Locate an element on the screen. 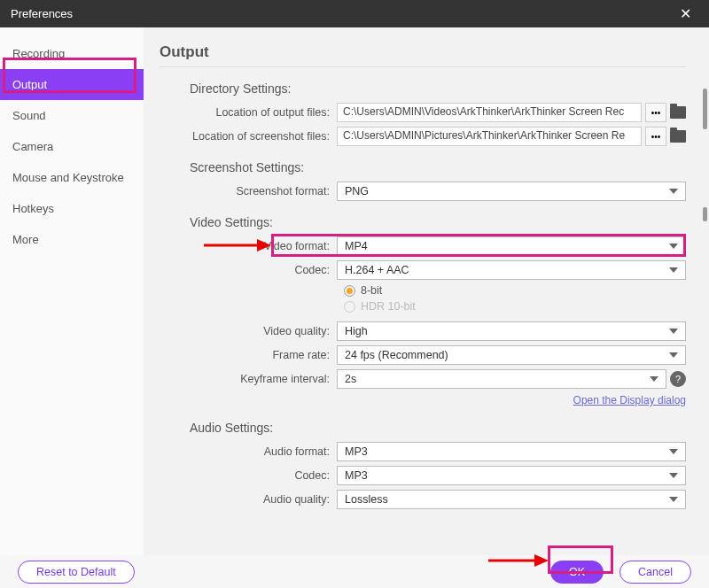 The width and height of the screenshot is (709, 588). sidebar-item-hotkeys: Hotkeys is located at coordinates (72, 209).